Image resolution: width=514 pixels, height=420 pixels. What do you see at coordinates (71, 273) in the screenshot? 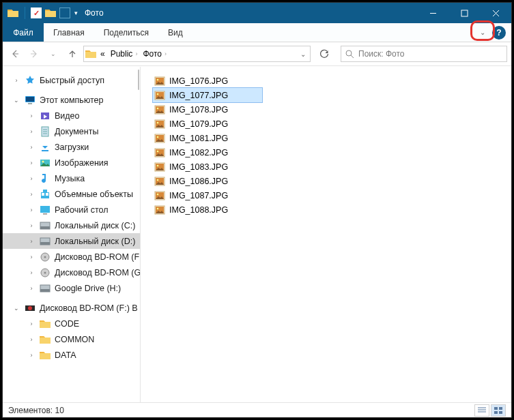
I see `tree-item: ›Дисковод BD-ROM (G:)` at bounding box center [71, 273].